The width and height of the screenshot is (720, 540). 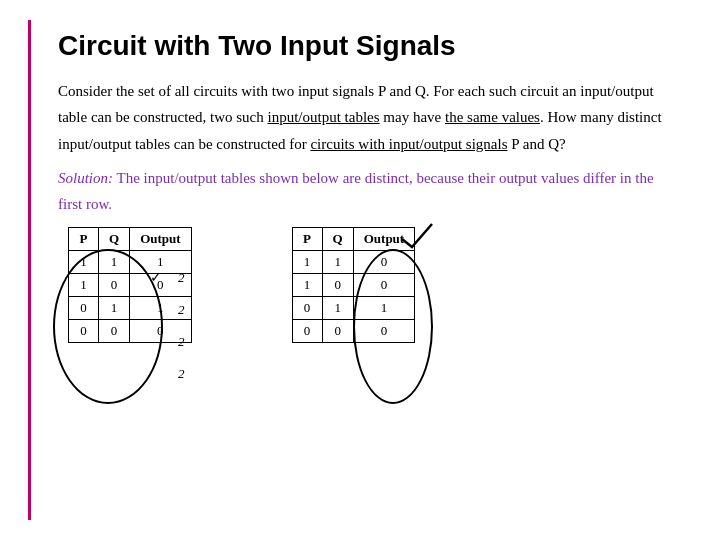 What do you see at coordinates (307, 240) in the screenshot?
I see `table-2-header-p: P` at bounding box center [307, 240].